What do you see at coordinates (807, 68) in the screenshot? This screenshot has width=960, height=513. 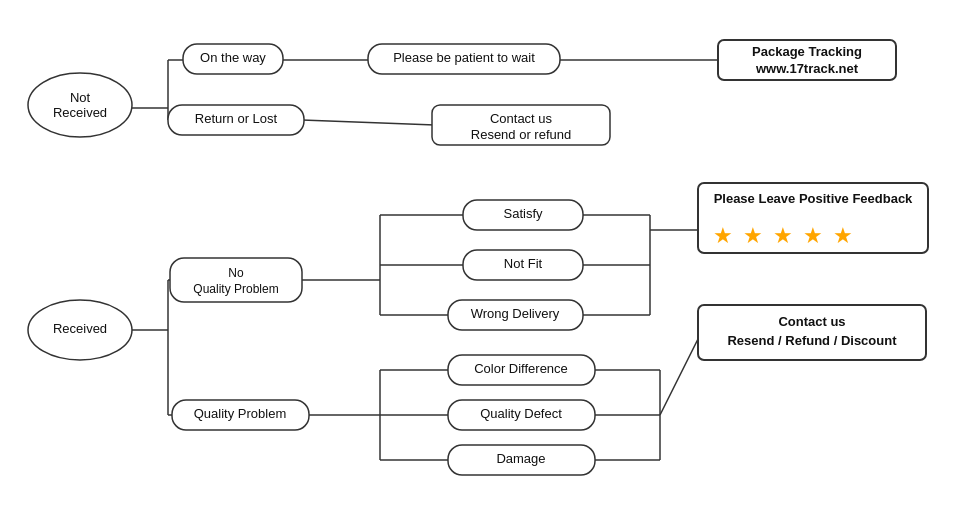 I see `package-tracking-label2: www.17track.net` at bounding box center [807, 68].